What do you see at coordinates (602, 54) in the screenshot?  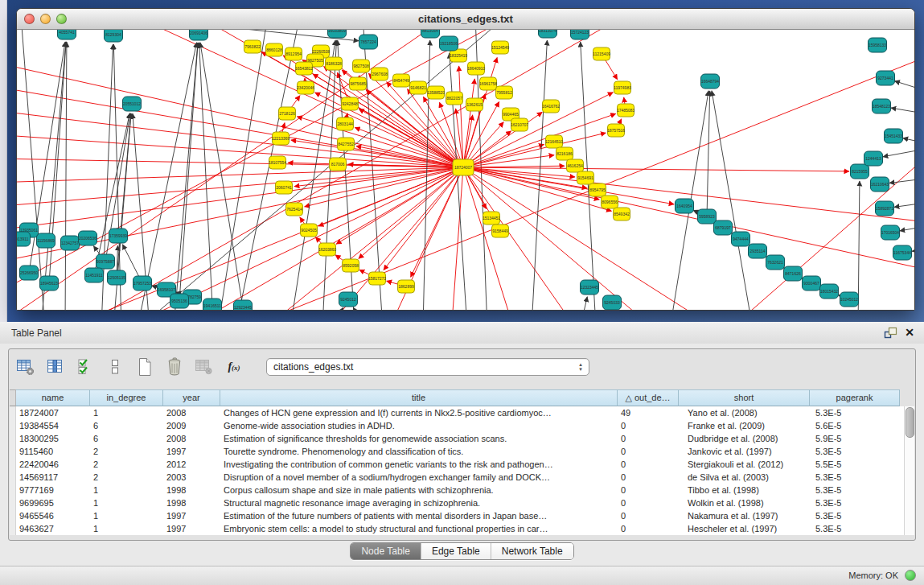 I see `graph-node: 11215409` at bounding box center [602, 54].